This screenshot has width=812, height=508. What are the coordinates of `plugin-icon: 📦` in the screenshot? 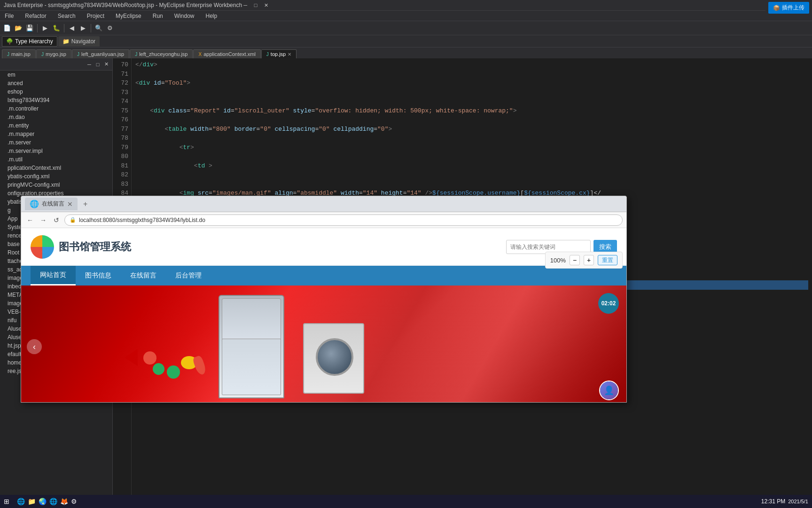 It's located at (776, 8).